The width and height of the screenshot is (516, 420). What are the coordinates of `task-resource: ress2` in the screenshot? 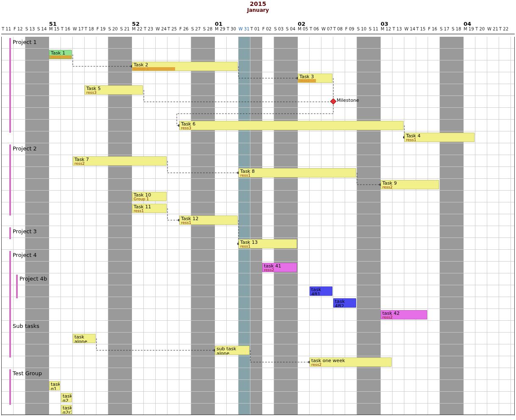 It's located at (410, 187).